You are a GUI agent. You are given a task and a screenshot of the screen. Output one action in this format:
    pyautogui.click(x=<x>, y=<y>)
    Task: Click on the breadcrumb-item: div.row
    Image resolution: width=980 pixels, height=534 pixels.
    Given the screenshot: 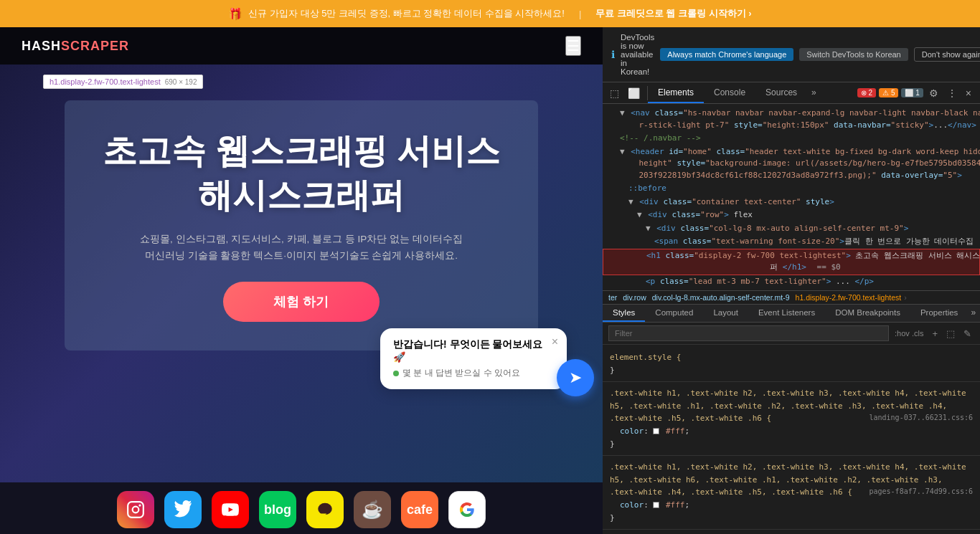 What is the action you would take?
    pyautogui.click(x=634, y=297)
    